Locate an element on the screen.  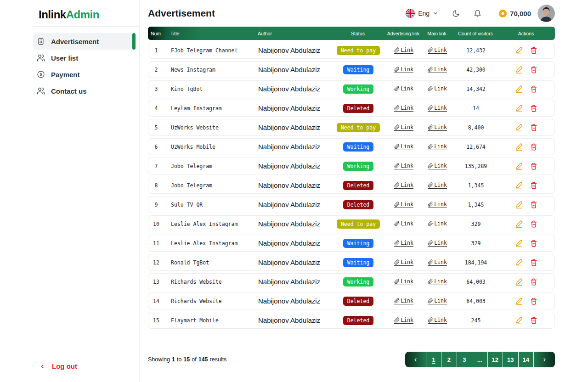
page-button-1: 1 is located at coordinates (434, 360).